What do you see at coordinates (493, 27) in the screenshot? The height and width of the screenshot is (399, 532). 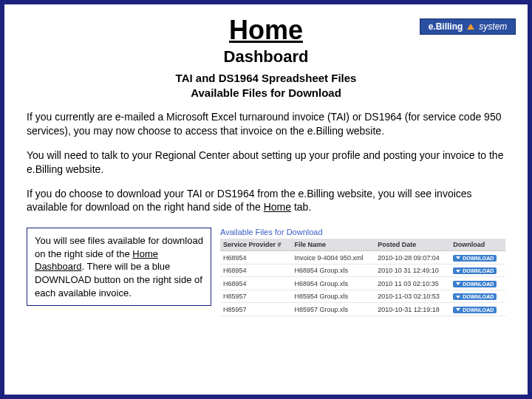 I see `logo-text-right: system` at bounding box center [493, 27].